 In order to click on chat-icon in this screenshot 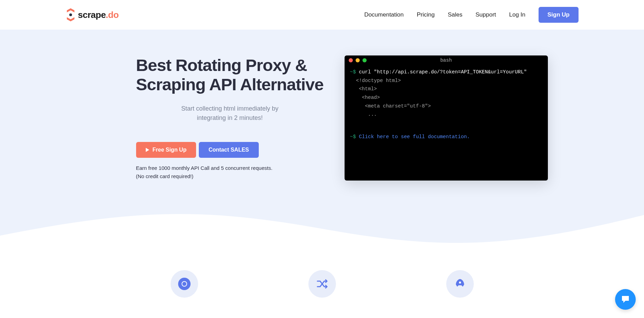, I will do `click(625, 296)`.